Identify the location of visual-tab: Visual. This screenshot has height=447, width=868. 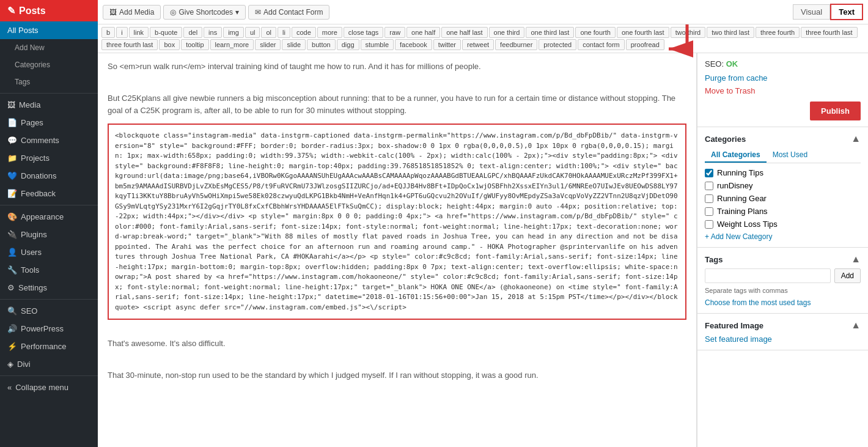
(812, 12).